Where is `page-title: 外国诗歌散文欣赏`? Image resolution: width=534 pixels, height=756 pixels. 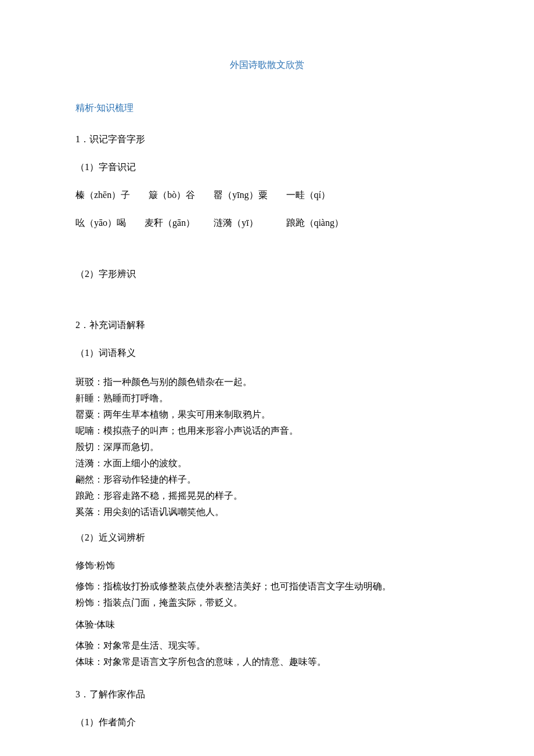
page-title: 外国诗歌散文欣赏 is located at coordinates (267, 65).